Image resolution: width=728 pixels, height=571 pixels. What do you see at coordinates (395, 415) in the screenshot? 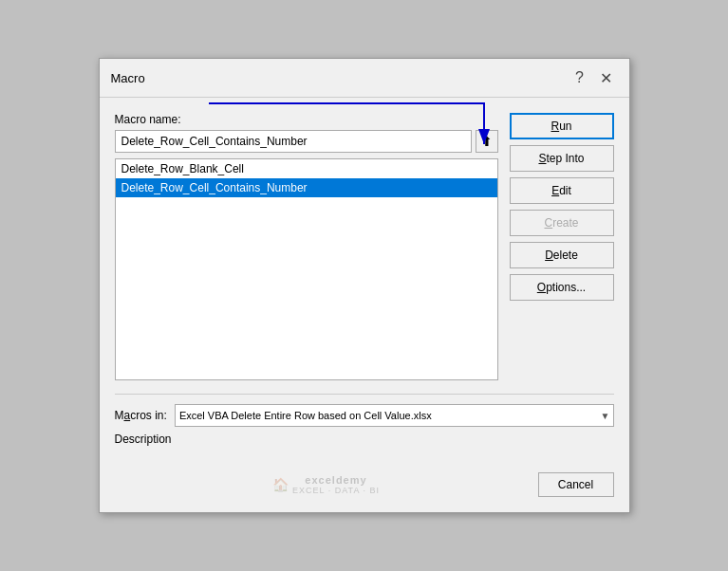
I see `macros-in-select: Excel VBA Delete Entire Row based on Cel…` at bounding box center [395, 415].